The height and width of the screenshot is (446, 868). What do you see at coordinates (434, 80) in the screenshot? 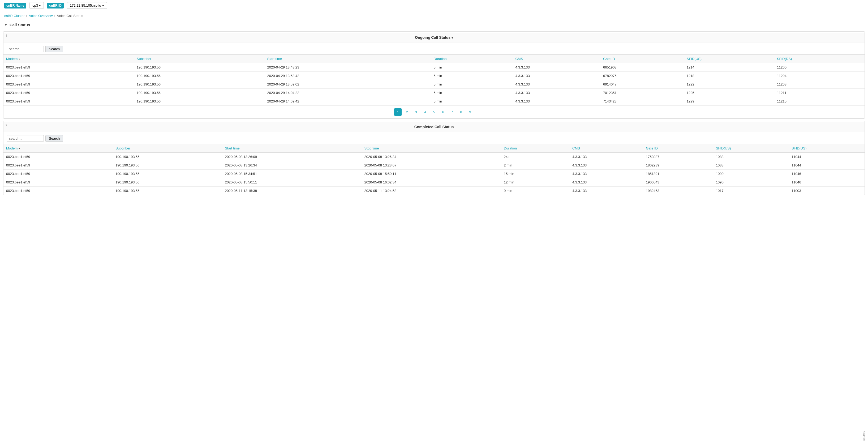
I see `ongoing-table: Modem ▾ Subcriber Start time Duration CM…` at bounding box center [434, 80].